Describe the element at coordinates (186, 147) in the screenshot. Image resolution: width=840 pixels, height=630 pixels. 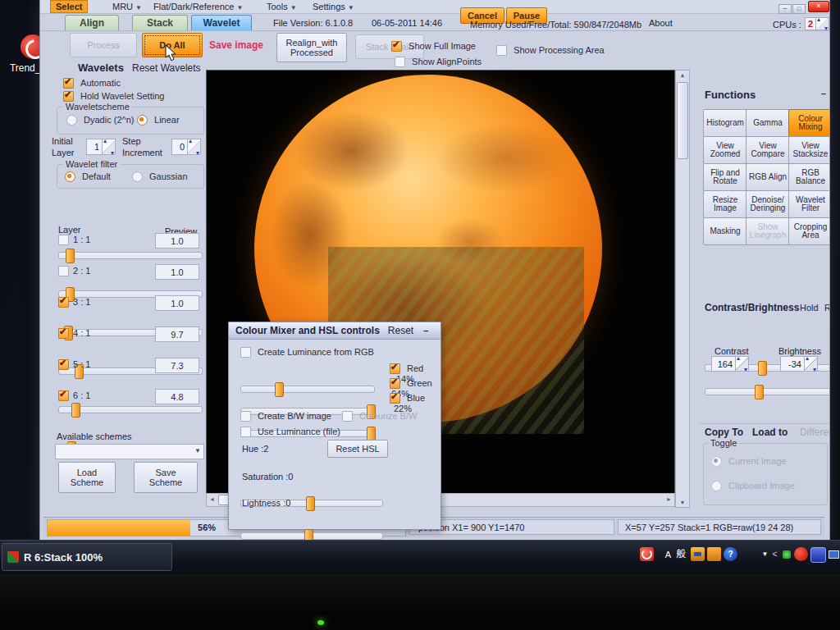
I see `step-increment-spinner: 0` at that location.